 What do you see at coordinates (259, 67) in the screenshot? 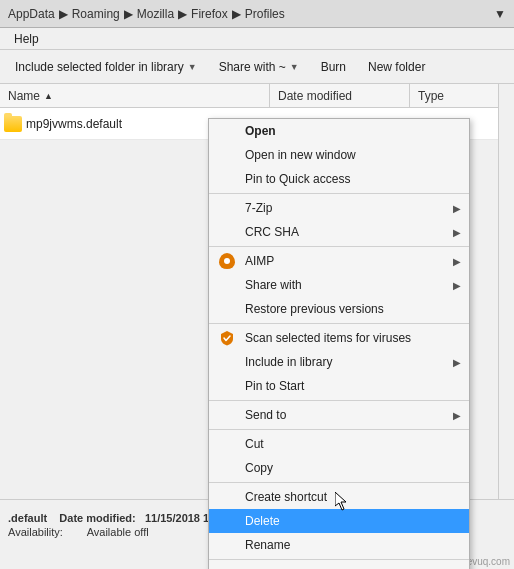
I see `share-with-button: Share with ~ ▼` at bounding box center [259, 67].